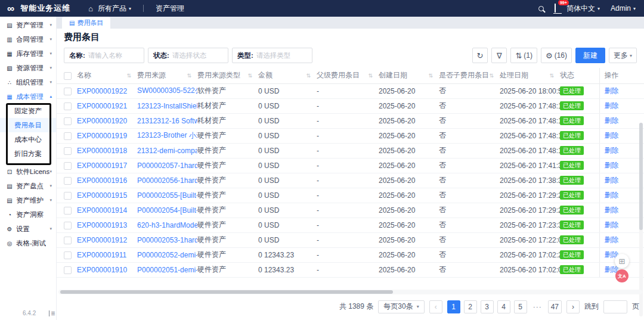 The width and height of the screenshot is (644, 320). Describe the element at coordinates (436, 307) in the screenshot. I see `prev-page-button: ‹` at that location.